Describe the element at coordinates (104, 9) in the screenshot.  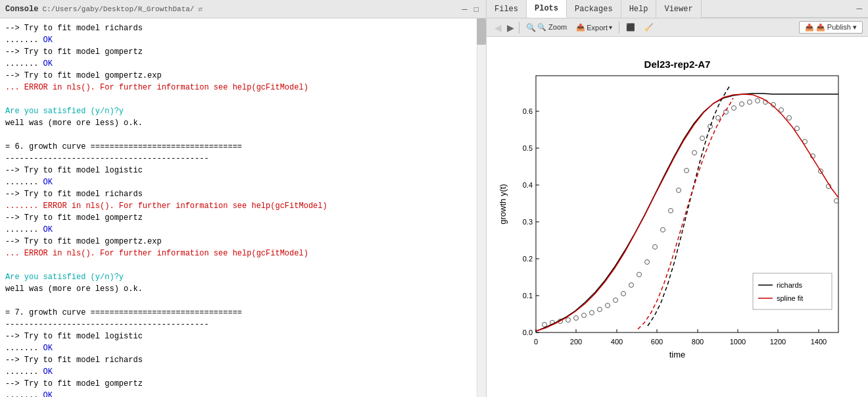
I see `console-header-left: Console C:/Users/gaby/Desktop/R_GrowthDa…` at that location.